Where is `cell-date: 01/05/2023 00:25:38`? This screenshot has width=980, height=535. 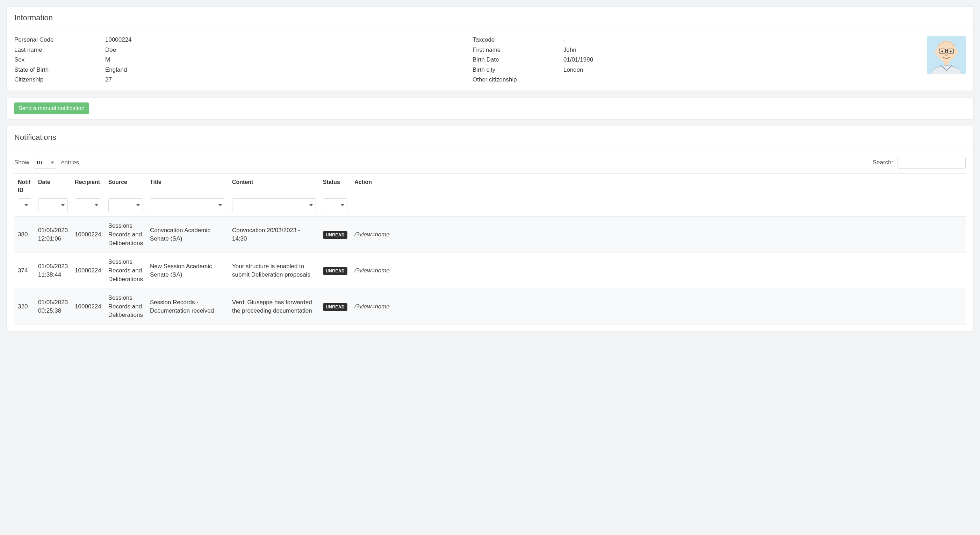
cell-date: 01/05/2023 00:25:38 is located at coordinates (53, 307).